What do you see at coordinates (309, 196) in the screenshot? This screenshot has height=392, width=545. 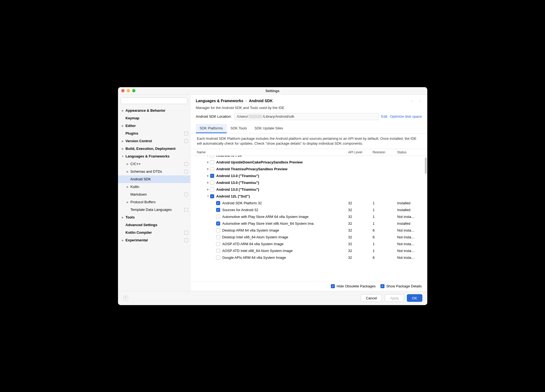 I see `table-row: ▼−Android 12L ("Sv2")` at bounding box center [309, 196].